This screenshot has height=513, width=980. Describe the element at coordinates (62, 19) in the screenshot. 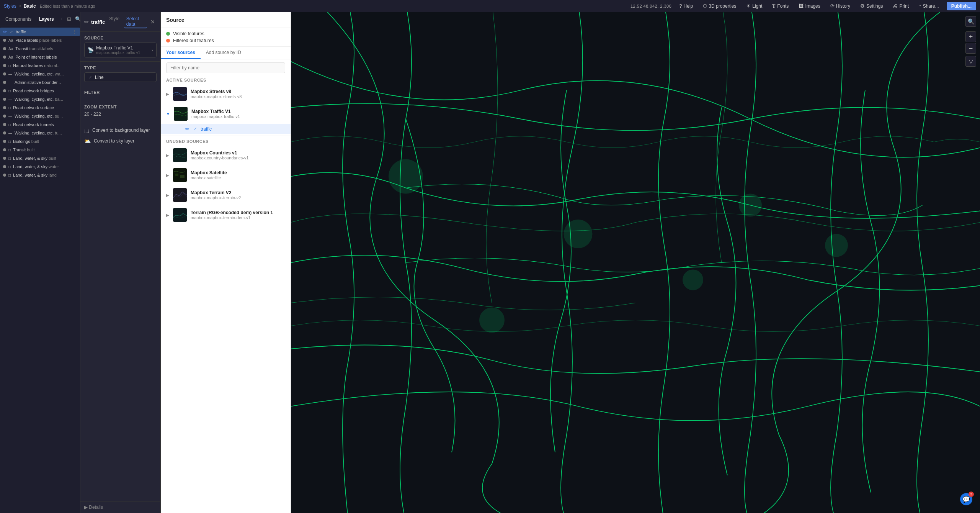

I see `add-layer-icon: +` at that location.